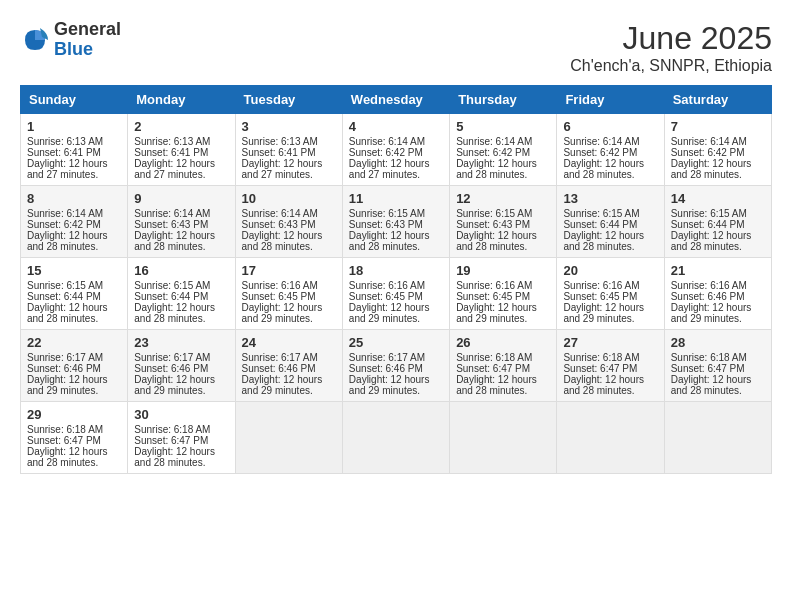 The height and width of the screenshot is (612, 792). What do you see at coordinates (504, 294) in the screenshot?
I see `calendar-cell: 19 Sunrise: 6:16 AM Sunset: 6:45 PM Dayl…` at bounding box center [504, 294].